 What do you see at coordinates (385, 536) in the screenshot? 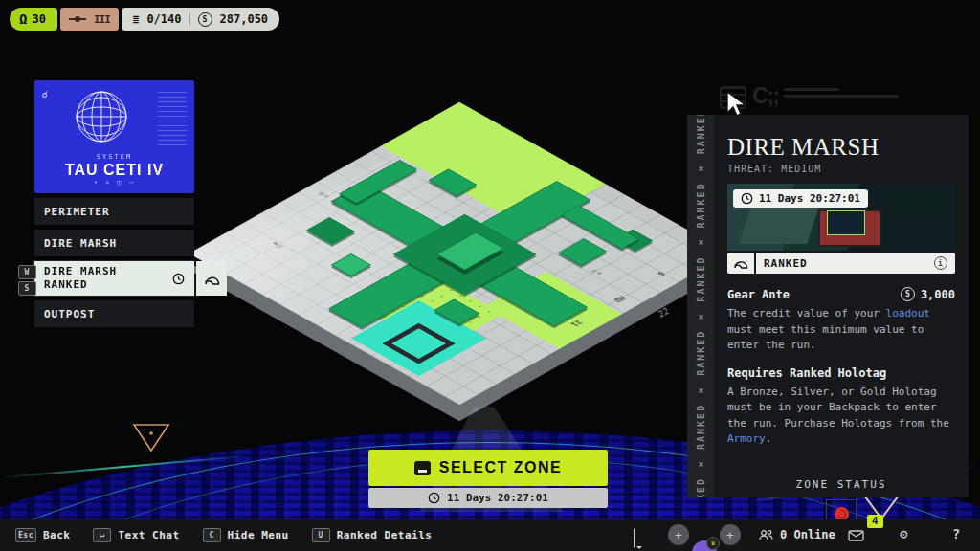
I see `ranked-details-label: Ranked Details` at bounding box center [385, 536].